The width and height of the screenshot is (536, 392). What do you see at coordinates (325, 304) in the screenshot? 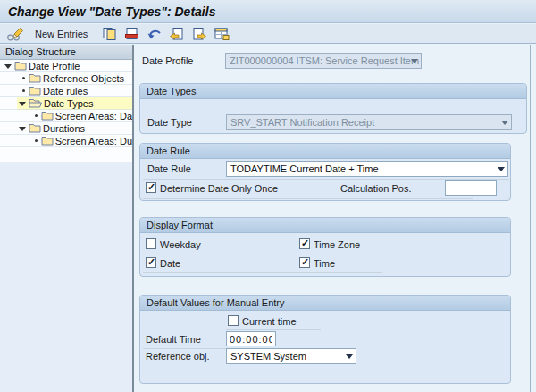
I see `default-values-group-header: Default Values for Manual Entry` at bounding box center [325, 304].